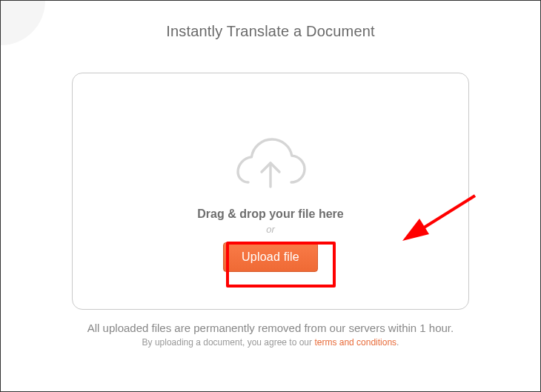 The image size is (541, 392). Describe the element at coordinates (270, 165) in the screenshot. I see `cloud-upload-icon` at that location.